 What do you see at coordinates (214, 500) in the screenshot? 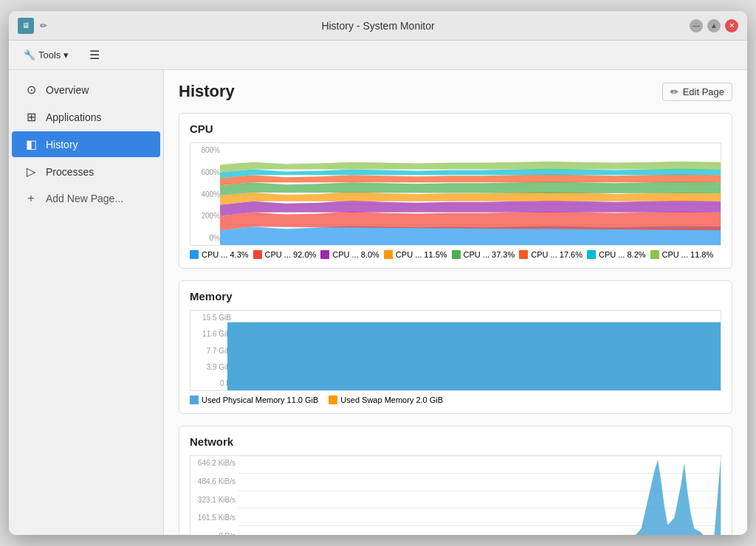
I see `net-y-label: 323.1 KiB/s` at bounding box center [214, 500].